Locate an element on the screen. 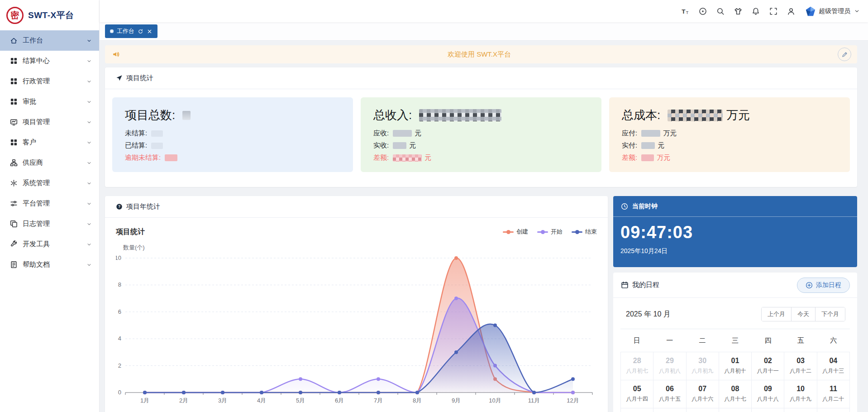 This screenshot has height=412, width=868. user-menu: 超级管理员 is located at coordinates (833, 11).